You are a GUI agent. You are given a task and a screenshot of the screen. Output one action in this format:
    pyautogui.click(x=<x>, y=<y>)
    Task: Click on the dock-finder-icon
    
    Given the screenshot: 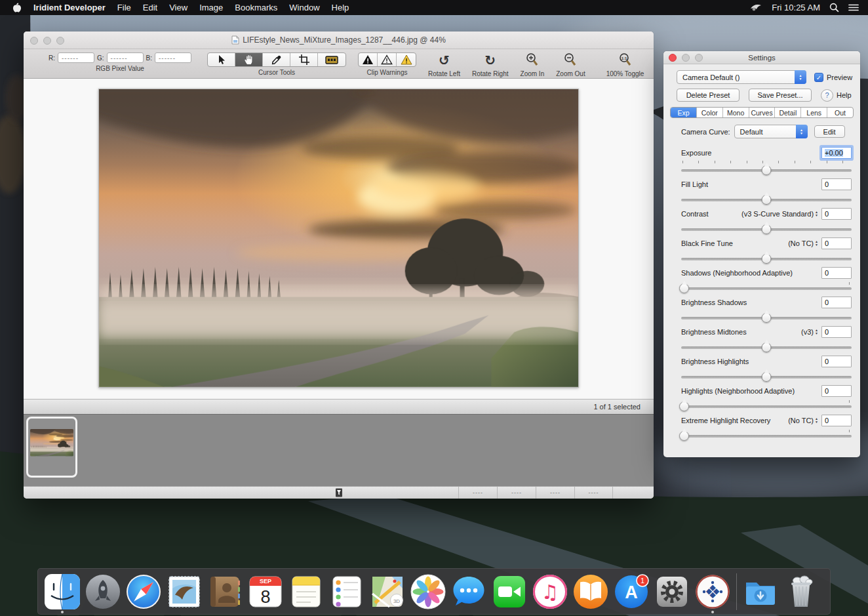 What is the action you would take?
    pyautogui.click(x=62, y=592)
    